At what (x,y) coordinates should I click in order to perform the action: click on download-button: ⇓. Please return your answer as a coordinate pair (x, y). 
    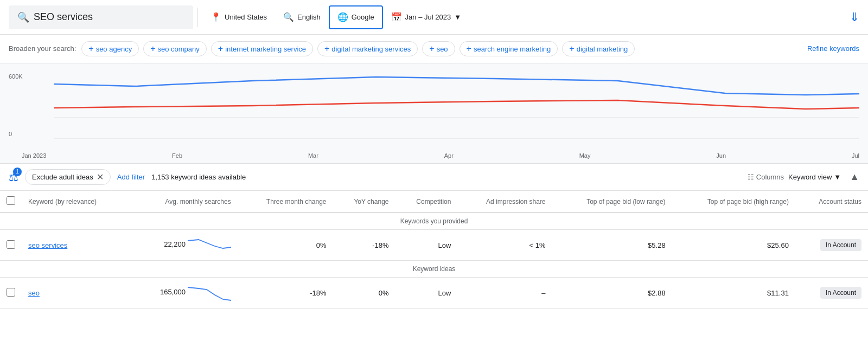
    Looking at the image, I should click on (854, 17).